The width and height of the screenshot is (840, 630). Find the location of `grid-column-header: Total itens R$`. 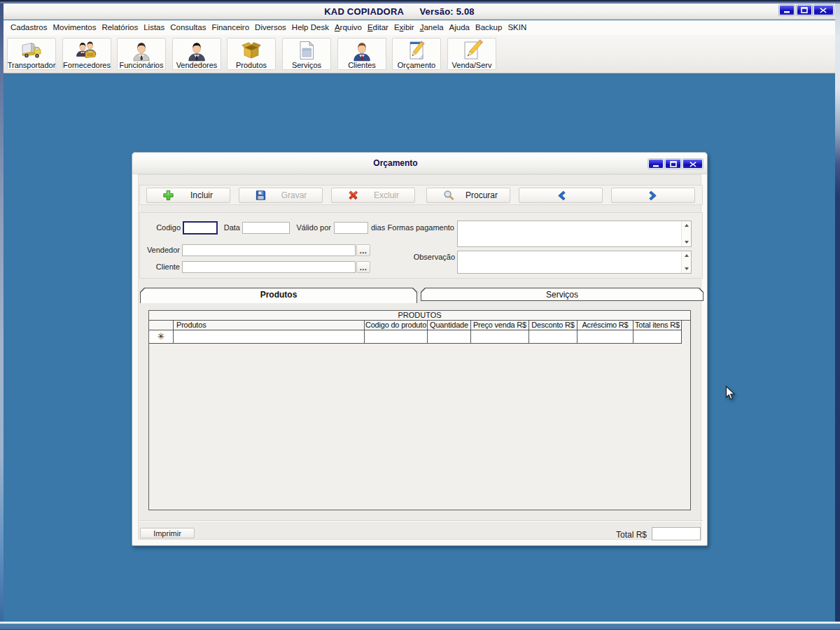

grid-column-header: Total itens R$ is located at coordinates (658, 325).